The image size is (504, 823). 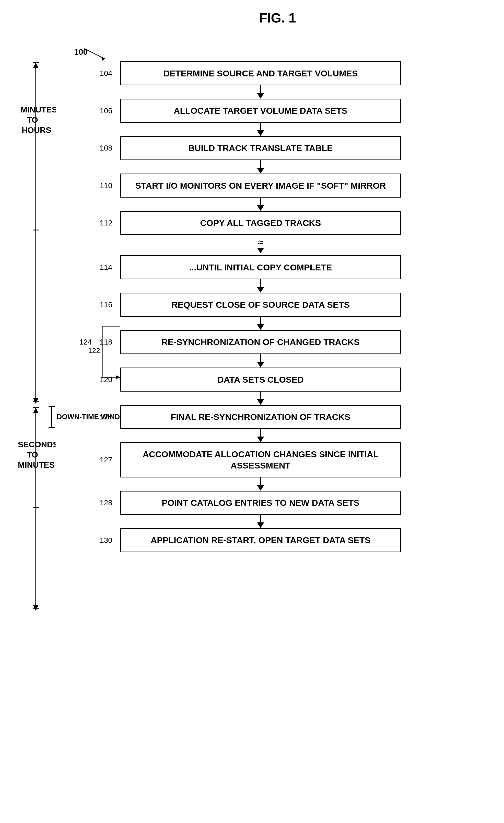 I want to click on ref-110: 110, so click(x=106, y=186).